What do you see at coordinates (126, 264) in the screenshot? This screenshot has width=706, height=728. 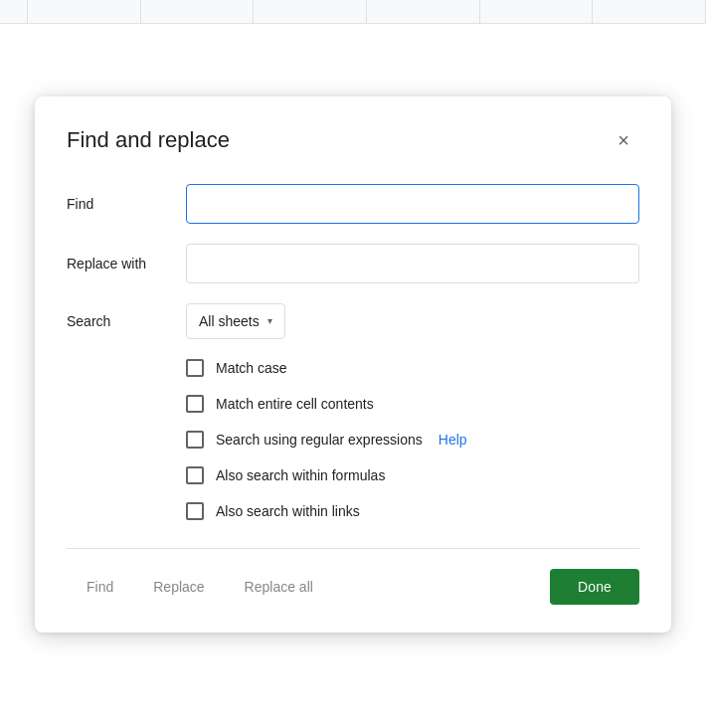 I see `replace-label: Replace with` at bounding box center [126, 264].